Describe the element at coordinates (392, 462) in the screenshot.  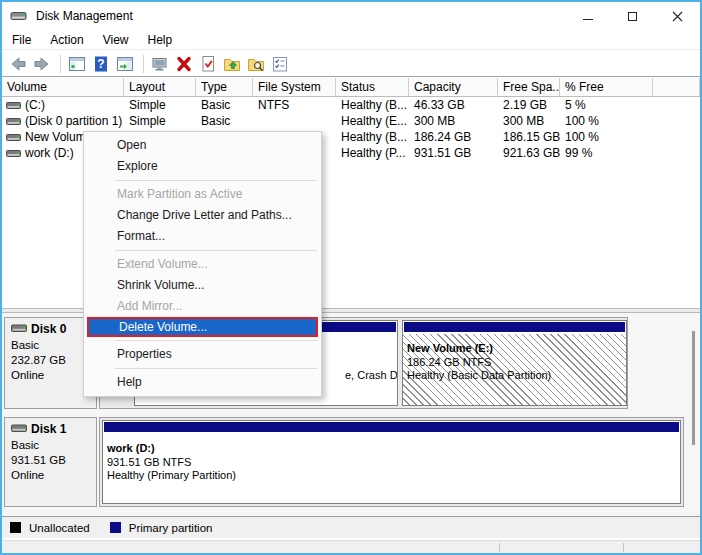
I see `partition-d: work (D:) 931.51 GB NTFS Healthy (Primar…` at that location.